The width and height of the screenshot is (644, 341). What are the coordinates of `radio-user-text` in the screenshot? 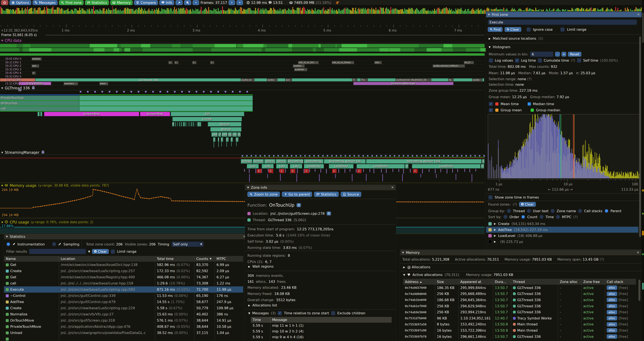 It's located at (529, 211).